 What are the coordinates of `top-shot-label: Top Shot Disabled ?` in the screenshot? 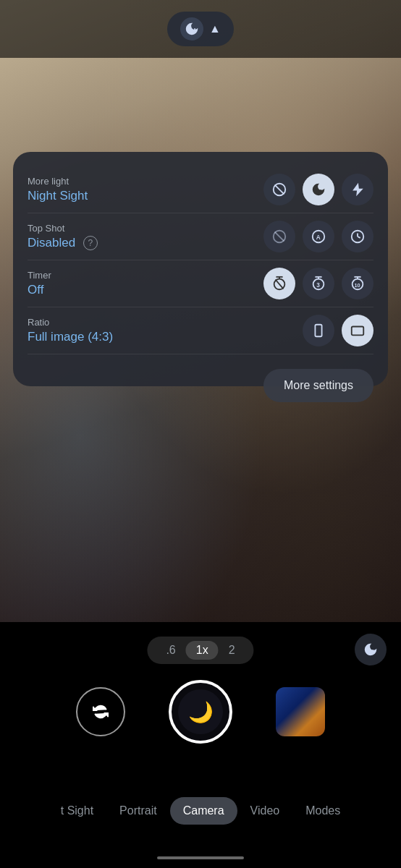 It's located at (145, 237).